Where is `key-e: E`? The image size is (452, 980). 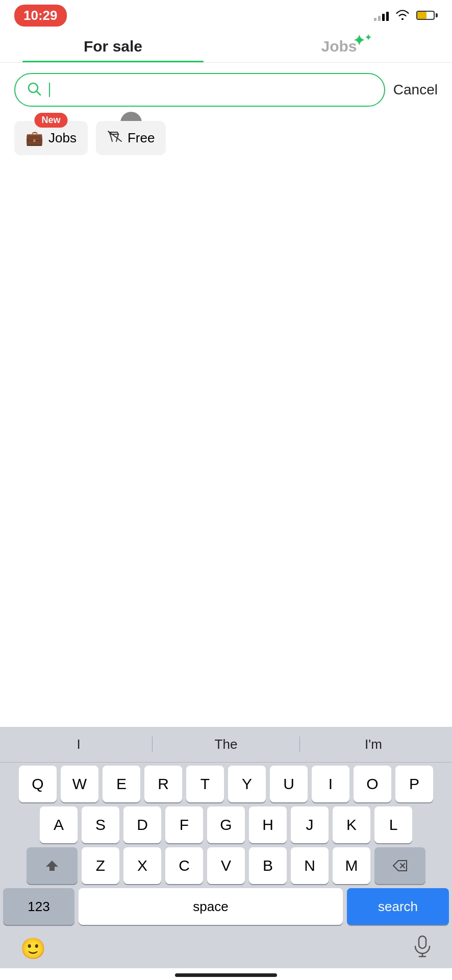
key-e: E is located at coordinates (121, 784).